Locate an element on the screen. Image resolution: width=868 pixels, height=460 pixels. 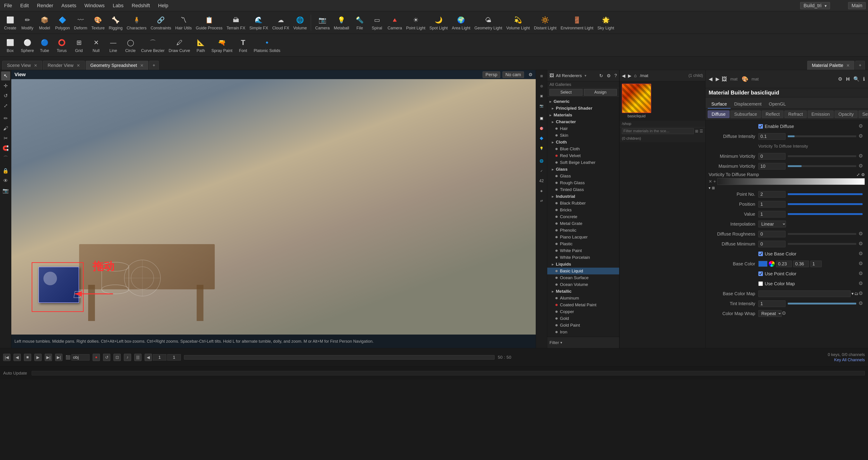
tree-item-piano-lacquer: Piano Lacquer is located at coordinates (583, 237).